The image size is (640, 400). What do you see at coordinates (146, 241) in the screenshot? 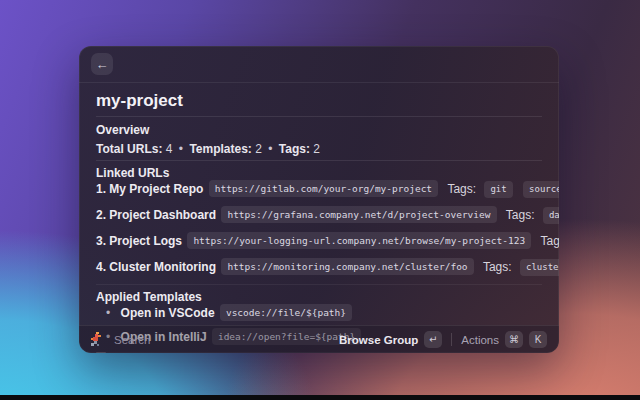
I see `url-name: Project Logs` at bounding box center [146, 241].